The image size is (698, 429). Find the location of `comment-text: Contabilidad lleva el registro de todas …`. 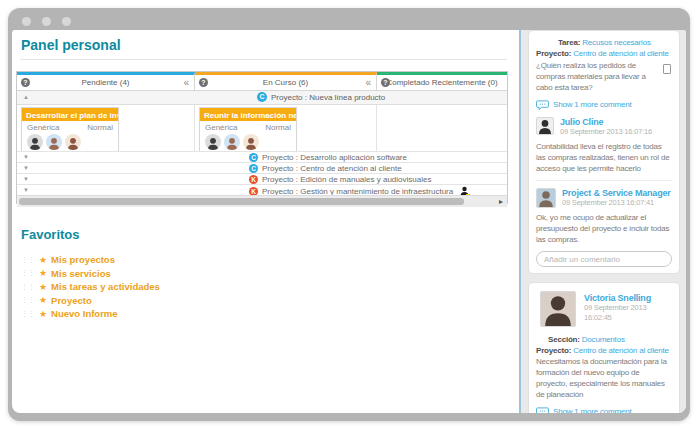

comment-text: Contabilidad lleva el registro de todas … is located at coordinates (604, 158).